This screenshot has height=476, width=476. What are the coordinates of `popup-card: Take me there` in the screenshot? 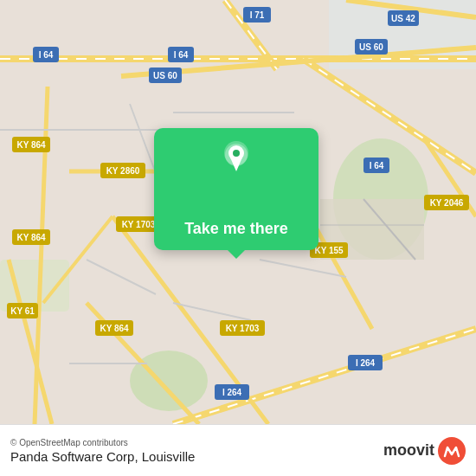 It's located at (236, 189).